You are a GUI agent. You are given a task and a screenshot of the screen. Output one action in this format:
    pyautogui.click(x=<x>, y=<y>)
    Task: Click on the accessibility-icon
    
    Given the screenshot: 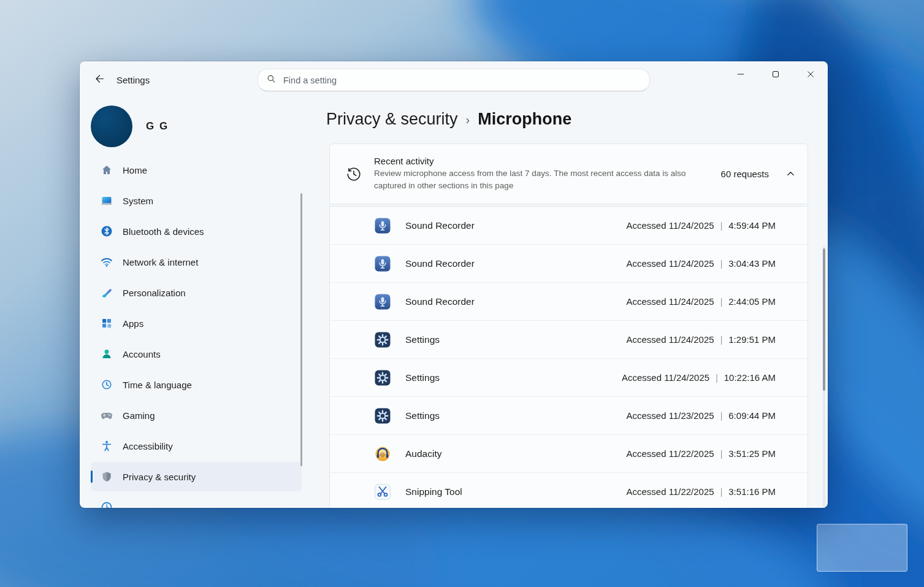 What is the action you would take?
    pyautogui.click(x=107, y=446)
    